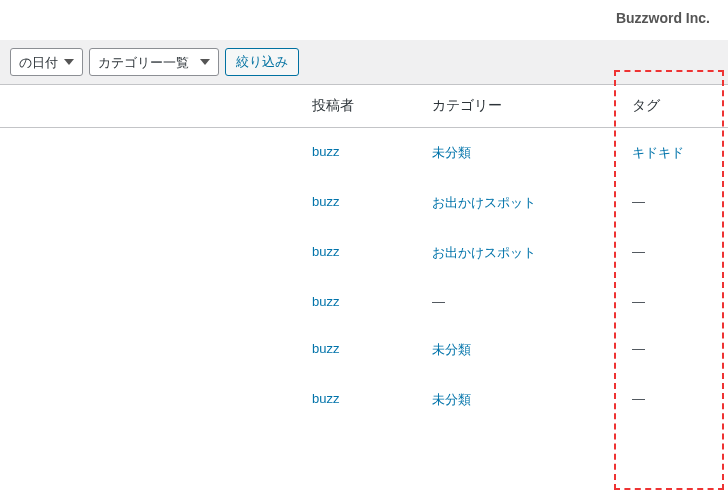 The image size is (728, 500). Describe the element at coordinates (663, 18) in the screenshot. I see `brand-label: Buzzword Inc.` at that location.